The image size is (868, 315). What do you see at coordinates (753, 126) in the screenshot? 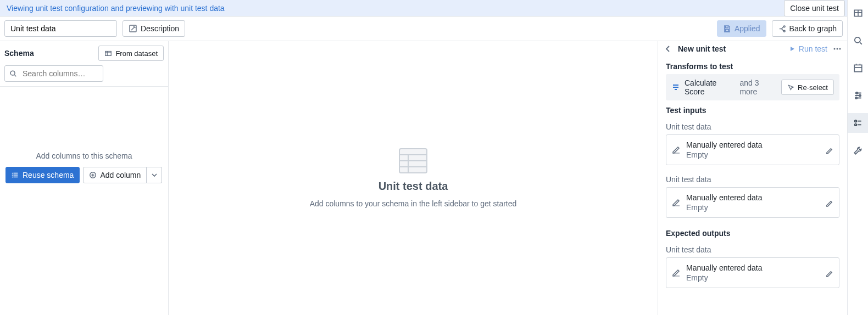
I see `input-0-label: Unit test data` at bounding box center [753, 126].